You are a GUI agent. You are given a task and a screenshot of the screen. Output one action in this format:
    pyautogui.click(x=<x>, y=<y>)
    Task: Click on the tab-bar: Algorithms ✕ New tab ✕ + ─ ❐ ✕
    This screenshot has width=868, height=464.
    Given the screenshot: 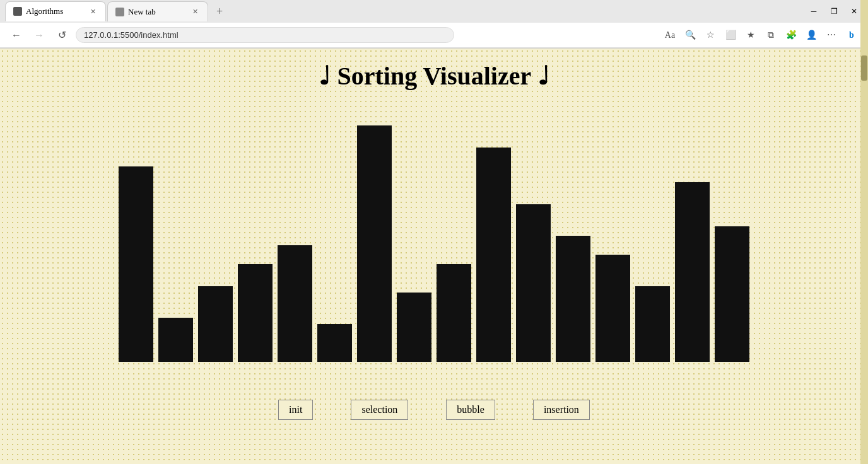 What is the action you would take?
    pyautogui.click(x=434, y=11)
    